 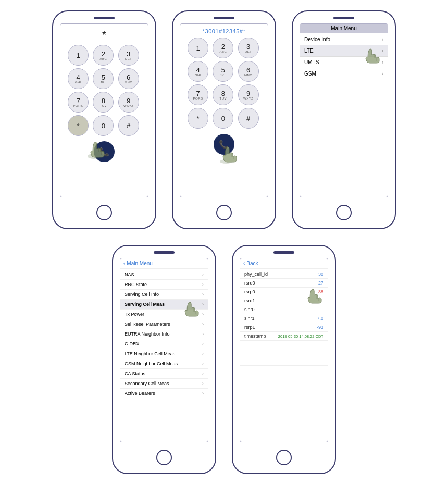 I want to click on lte-item-cdrx: C-DRX ›, so click(x=164, y=344).